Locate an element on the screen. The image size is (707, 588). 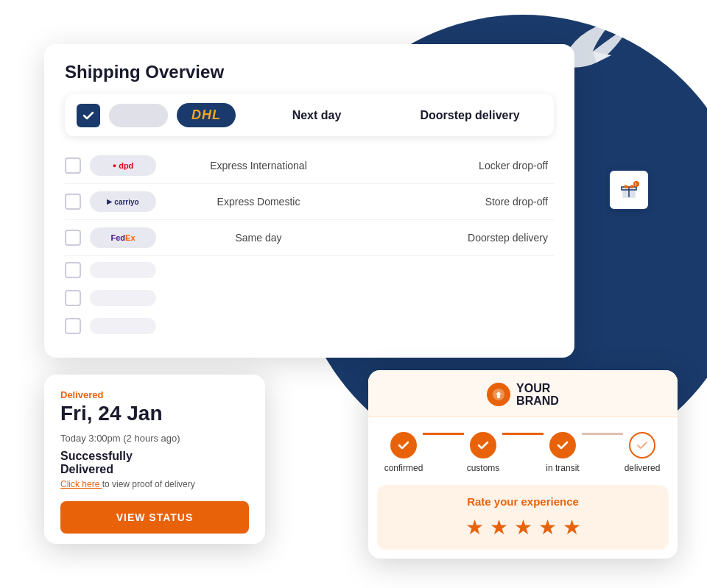
bird-decoration is located at coordinates (593, 49).